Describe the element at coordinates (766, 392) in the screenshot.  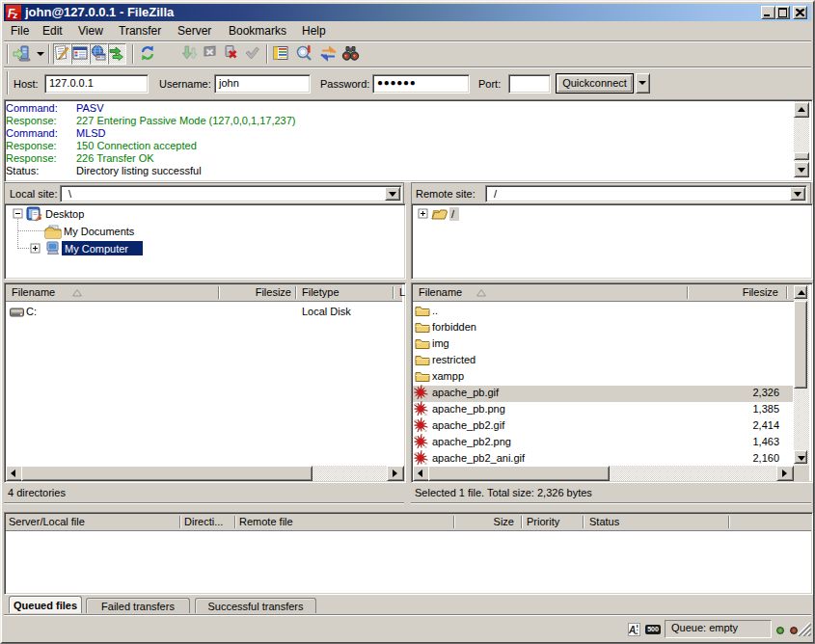
I see `svg-text: 2,326` at that location.